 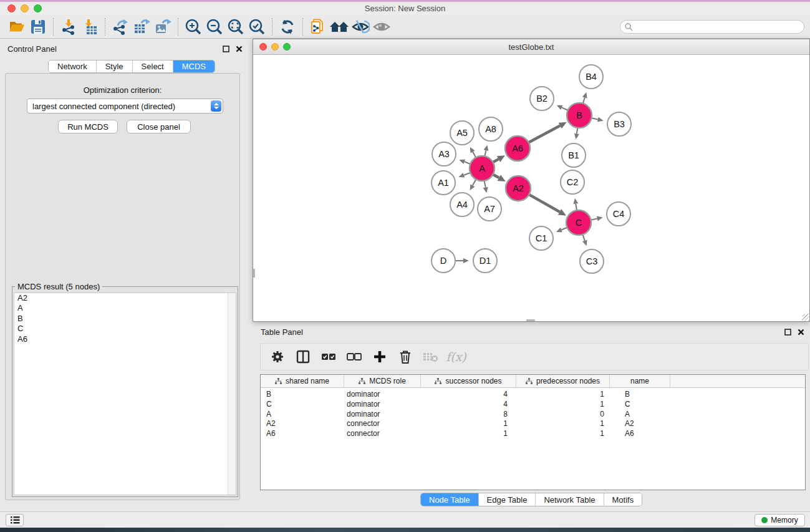 I want to click on zoom-selected-button, so click(x=257, y=27).